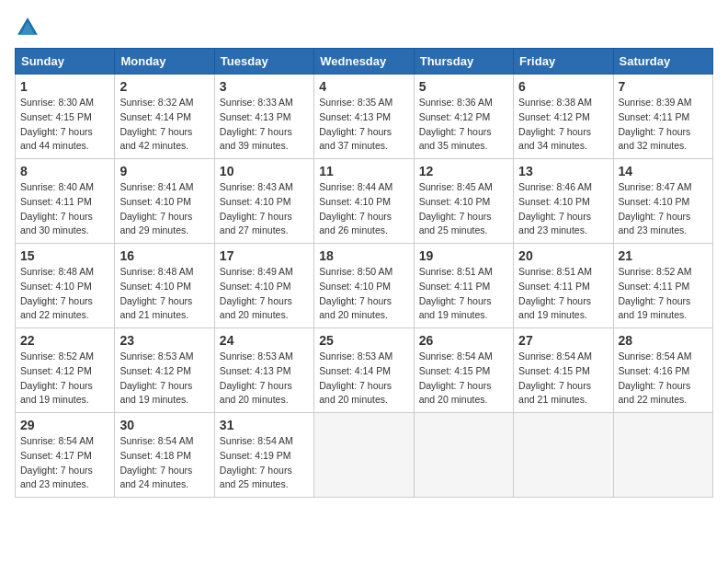  I want to click on day-number: 30, so click(164, 425).